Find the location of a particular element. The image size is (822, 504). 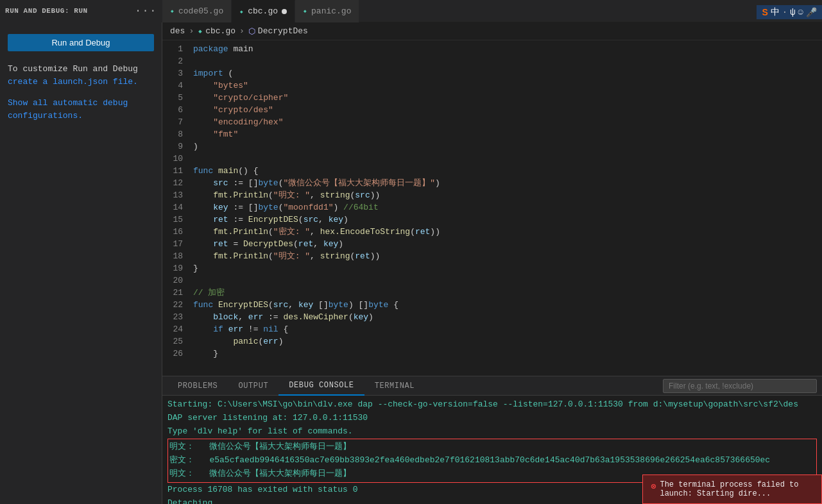

breadcrumb: des › ⬥ cbc.go › ⬡ DecryptDes is located at coordinates (492, 31).